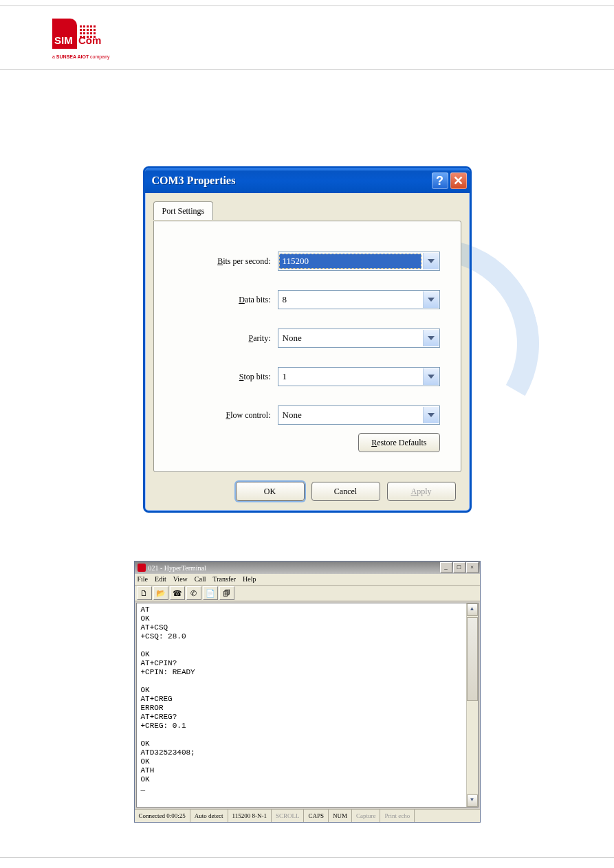 The image size is (614, 868). I want to click on terminal-output: AT OK AT+CSQ +CSQ: 28.0 OK AT+CPIN? +CPI…, so click(307, 705).